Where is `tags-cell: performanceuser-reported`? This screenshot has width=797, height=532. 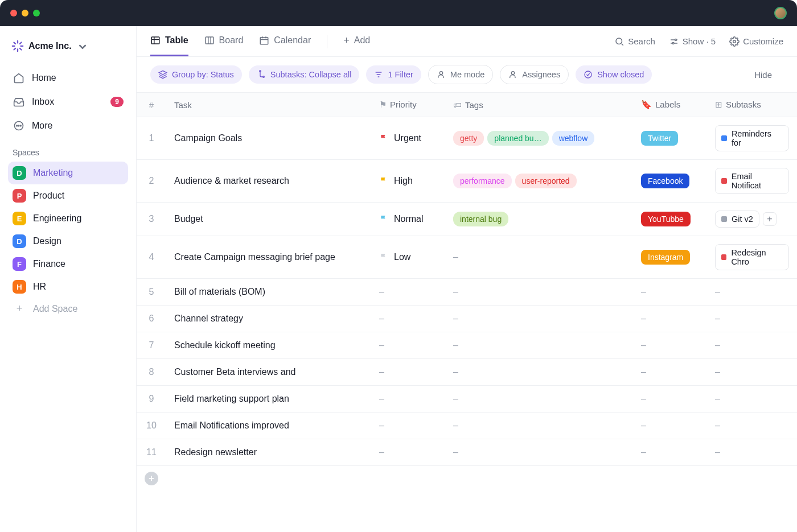
tags-cell: performanceuser-reported is located at coordinates (539, 181).